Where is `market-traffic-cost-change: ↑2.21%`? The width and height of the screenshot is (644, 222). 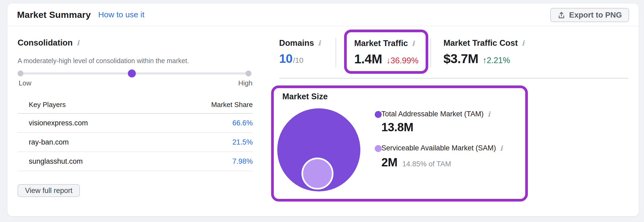 market-traffic-cost-change: ↑2.21% is located at coordinates (496, 60).